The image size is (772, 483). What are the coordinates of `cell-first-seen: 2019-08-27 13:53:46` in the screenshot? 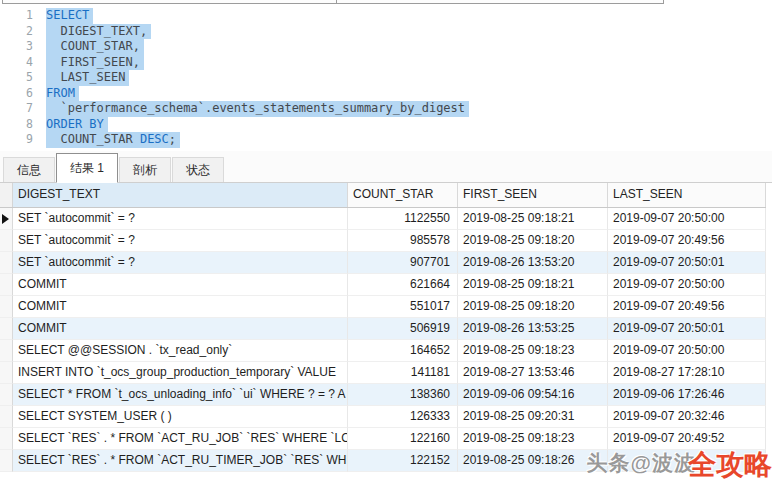 It's located at (533, 373).